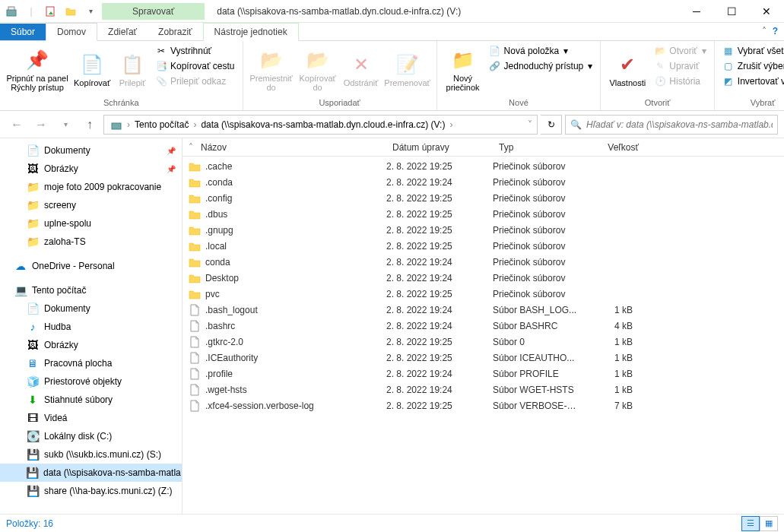 This screenshot has height=532, width=784. What do you see at coordinates (91, 400) in the screenshot?
I see `nav-downloads: ⬇Stiahnuté súbory` at bounding box center [91, 400].